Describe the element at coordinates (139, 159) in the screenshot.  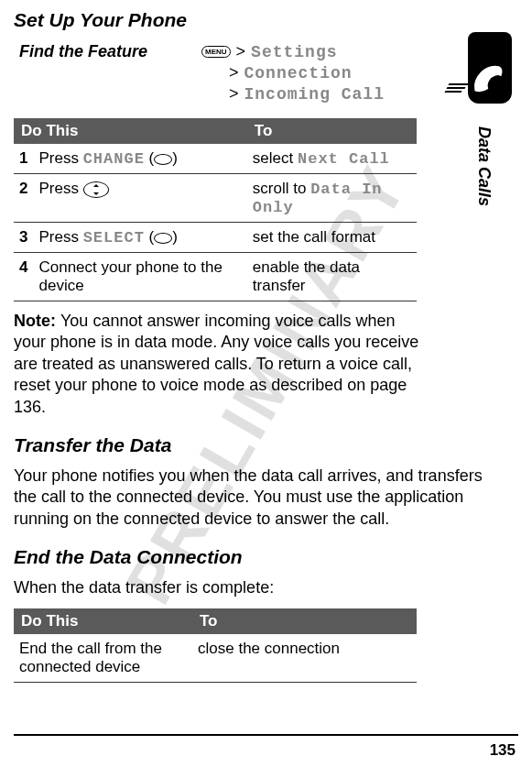
I see `step-do: Press CHANGE ()` at that location.